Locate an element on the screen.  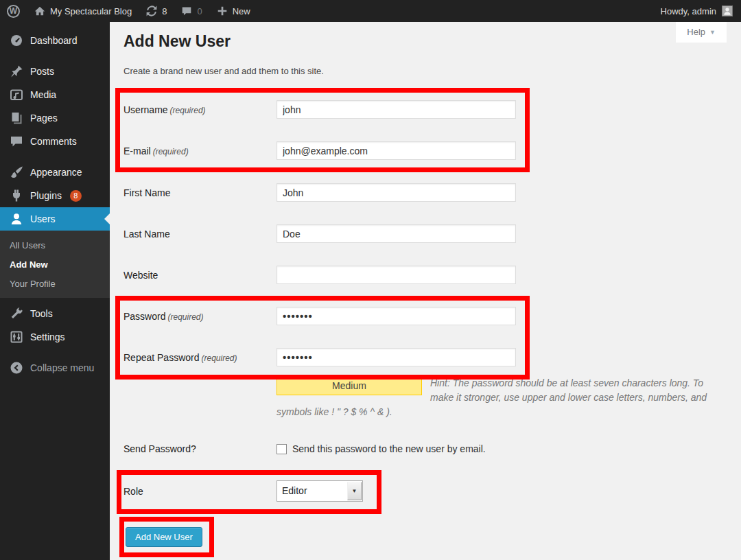
plugins-update-badge: 8 is located at coordinates (75, 196).